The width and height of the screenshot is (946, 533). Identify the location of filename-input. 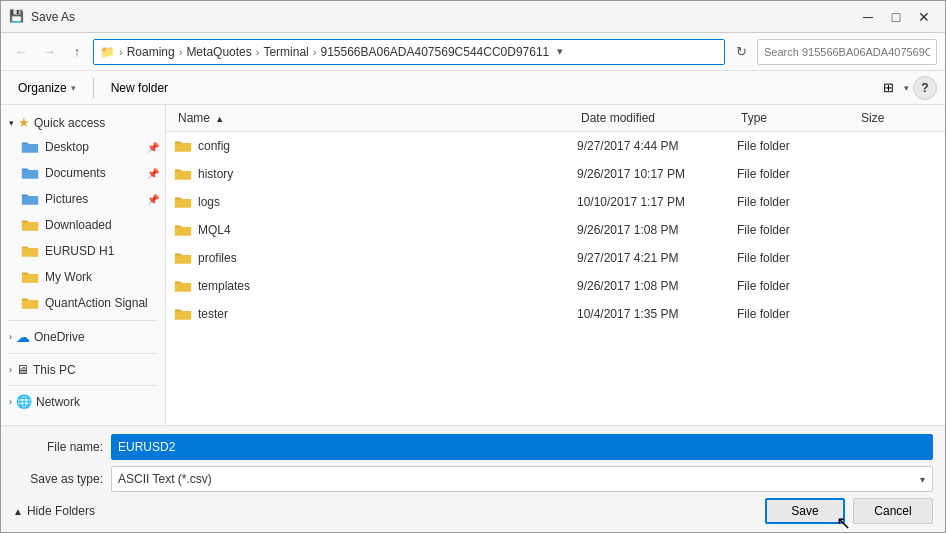
(522, 447).